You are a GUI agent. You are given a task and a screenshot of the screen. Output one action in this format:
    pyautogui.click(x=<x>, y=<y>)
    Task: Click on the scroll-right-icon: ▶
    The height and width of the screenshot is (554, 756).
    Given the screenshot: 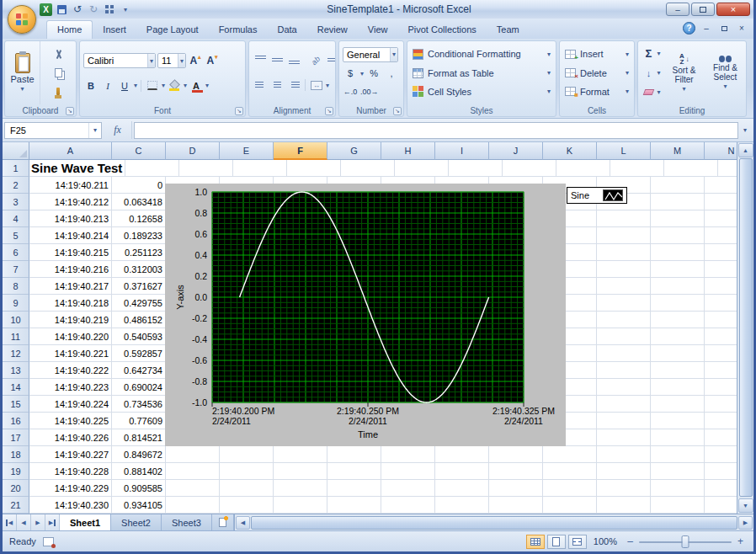 What is the action you would take?
    pyautogui.click(x=746, y=523)
    